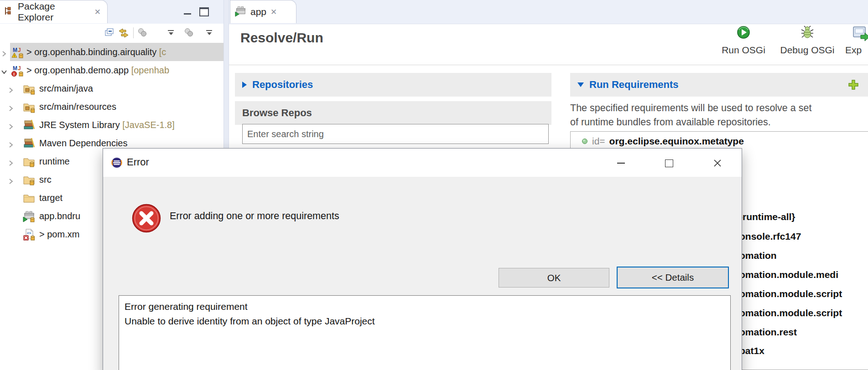 This screenshot has width=868, height=370. I want to click on export-icon, so click(857, 34).